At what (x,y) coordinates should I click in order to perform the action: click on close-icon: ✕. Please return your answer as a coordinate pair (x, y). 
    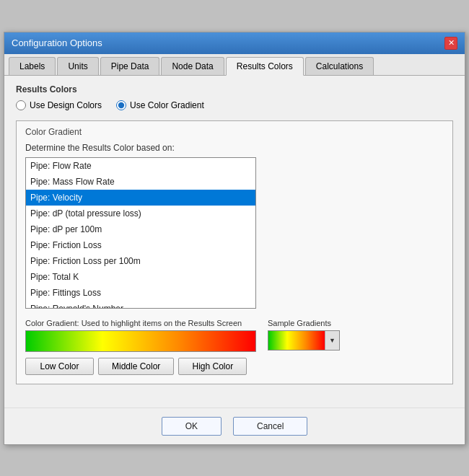
    Looking at the image, I should click on (452, 43).